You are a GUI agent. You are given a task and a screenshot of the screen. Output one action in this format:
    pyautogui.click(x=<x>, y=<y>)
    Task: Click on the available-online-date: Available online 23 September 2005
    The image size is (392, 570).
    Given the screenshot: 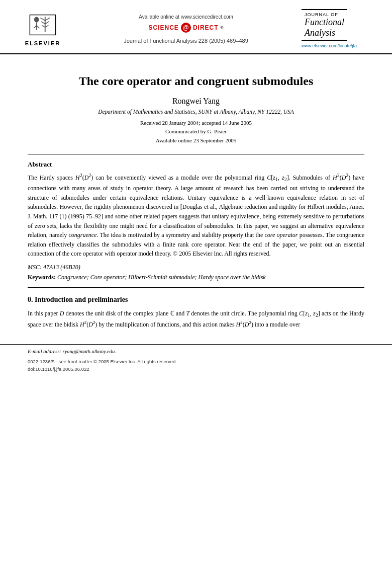 What is the action you would take?
    pyautogui.click(x=196, y=140)
    